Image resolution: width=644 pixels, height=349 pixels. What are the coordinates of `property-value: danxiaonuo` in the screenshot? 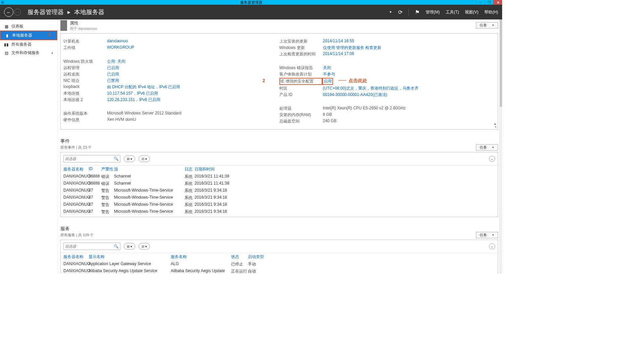 It's located at (117, 42).